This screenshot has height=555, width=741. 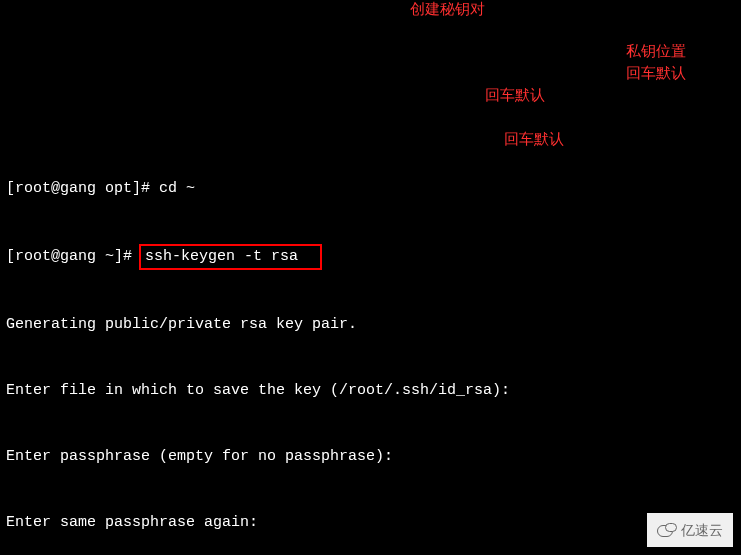 What do you see at coordinates (656, 73) in the screenshot?
I see `annotation-enter-default-1: 回车默认` at bounding box center [656, 73].